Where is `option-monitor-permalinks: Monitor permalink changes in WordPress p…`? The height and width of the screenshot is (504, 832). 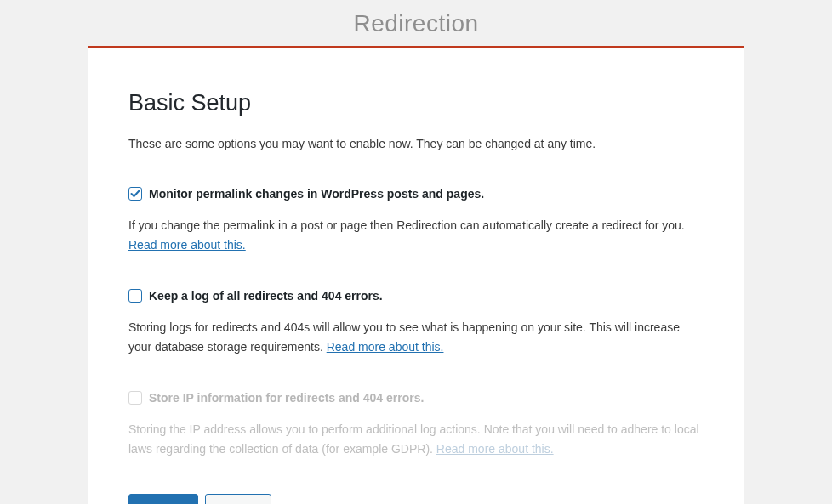
option-monitor-permalinks: Monitor permalink changes in WordPress p… is located at coordinates (416, 221).